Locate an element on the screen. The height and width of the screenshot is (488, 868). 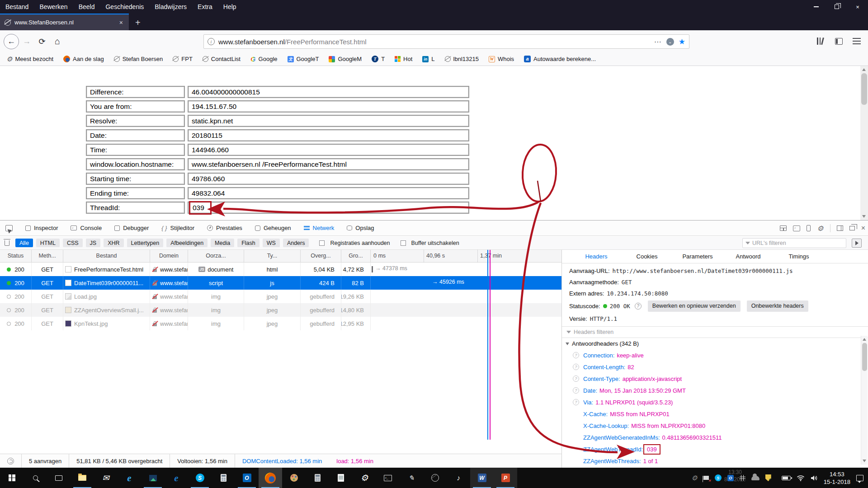
dock-layout-icon is located at coordinates (783, 228).